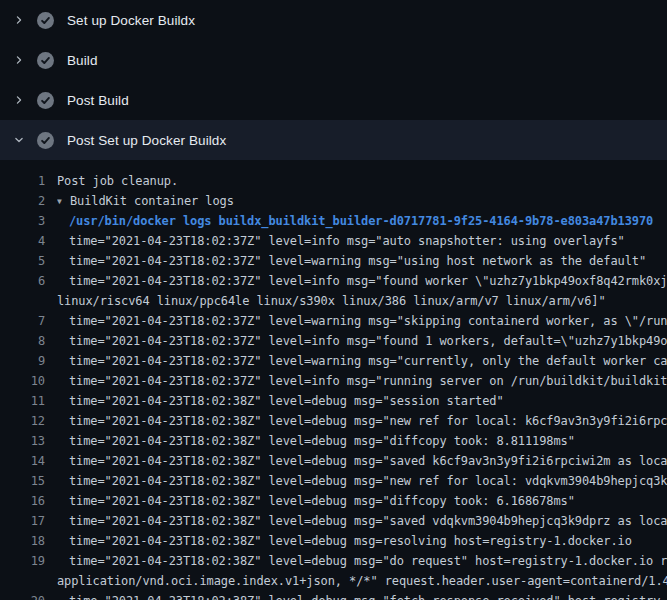  Describe the element at coordinates (332, 301) in the screenshot. I see `log-text: linux/riscv64 linux/ppc64le linux/s390x …` at that location.